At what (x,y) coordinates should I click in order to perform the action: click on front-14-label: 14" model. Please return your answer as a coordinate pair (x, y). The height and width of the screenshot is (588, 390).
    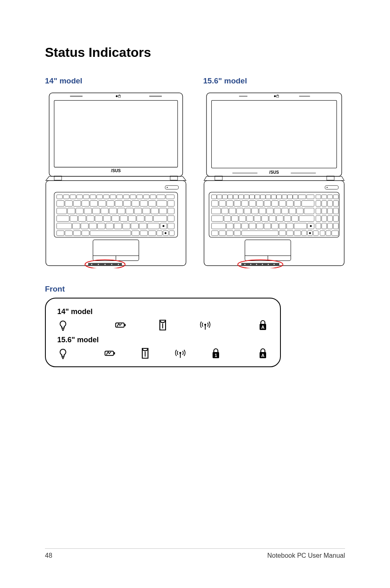
    Looking at the image, I should click on (163, 312).